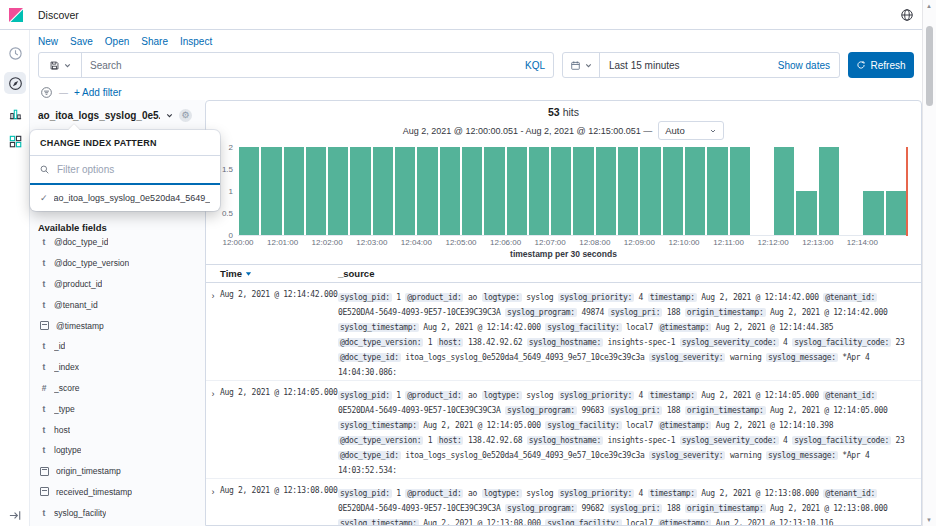 This screenshot has width=936, height=526. Describe the element at coordinates (120, 430) in the screenshot. I see `field-item: thost` at that location.